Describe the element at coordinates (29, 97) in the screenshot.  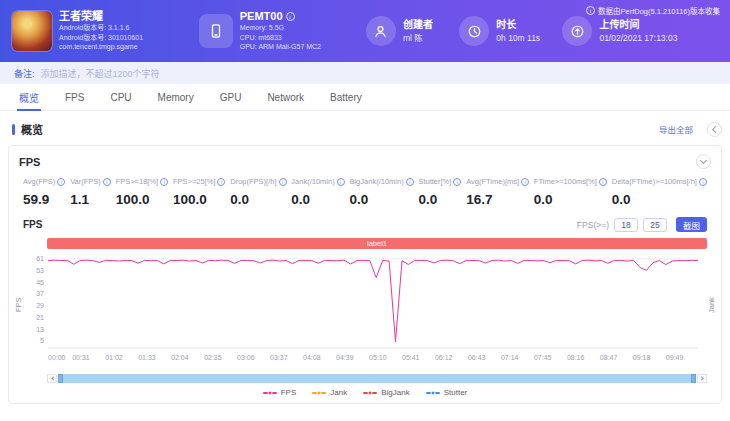
I see `tab-概览: 概览` at that location.